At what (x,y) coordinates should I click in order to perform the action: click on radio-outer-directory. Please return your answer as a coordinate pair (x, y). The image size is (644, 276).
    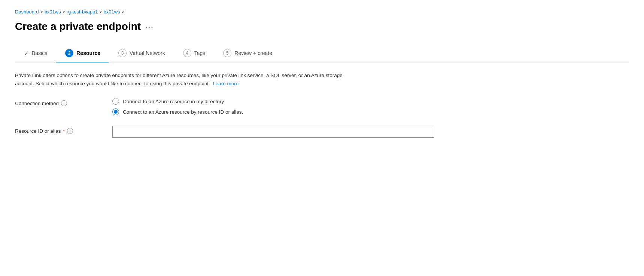
    Looking at the image, I should click on (116, 101).